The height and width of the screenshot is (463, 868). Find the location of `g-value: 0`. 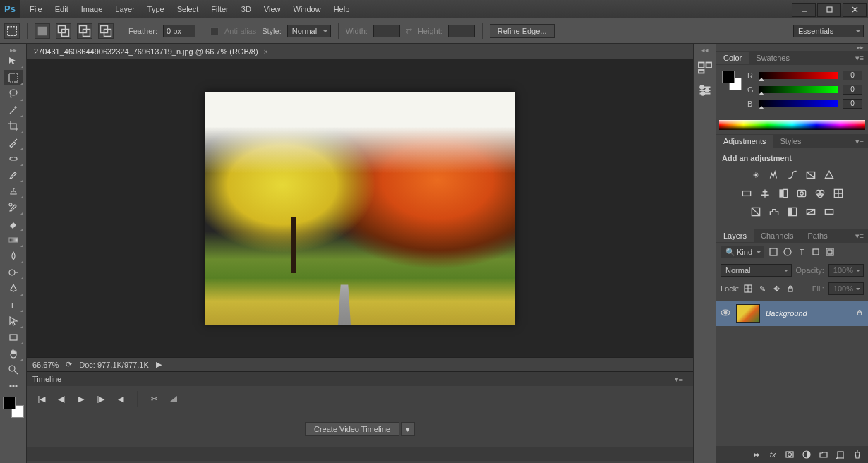

g-value: 0 is located at coordinates (852, 90).